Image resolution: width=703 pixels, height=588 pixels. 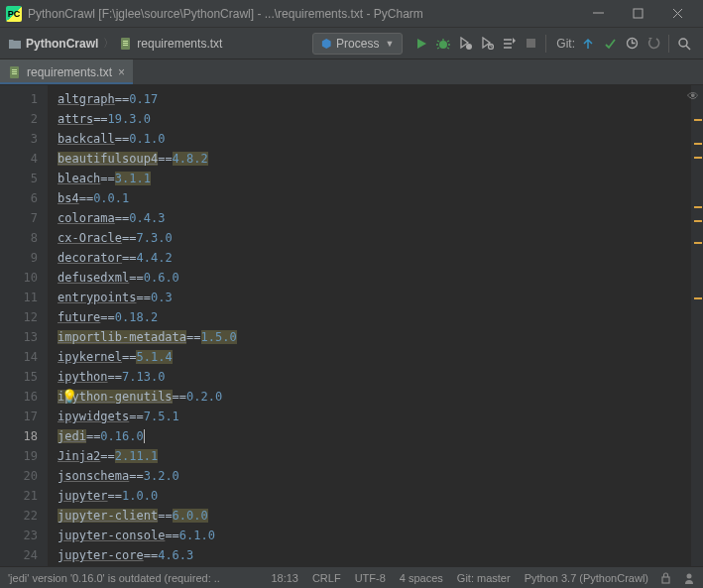 What do you see at coordinates (285, 578) in the screenshot?
I see `status-linecol: 18:13` at bounding box center [285, 578].